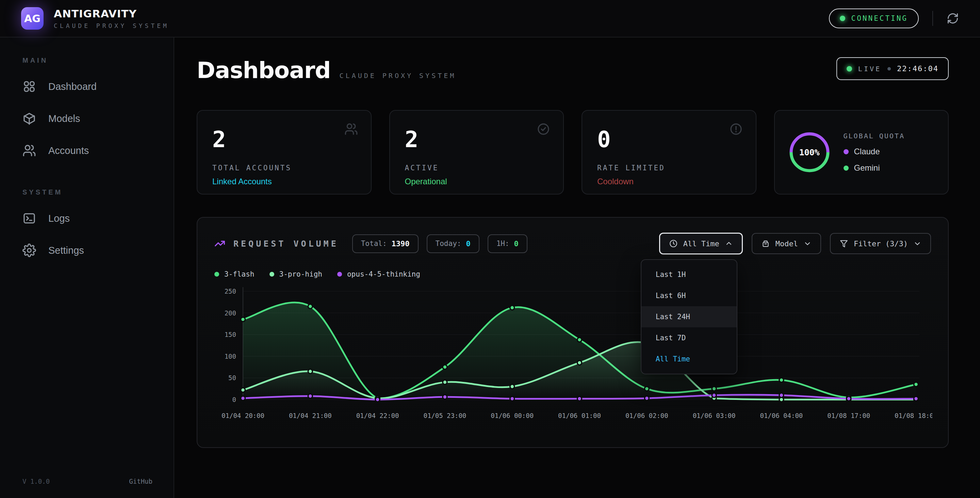 The width and height of the screenshot is (980, 498). What do you see at coordinates (490, 19) in the screenshot?
I see `topbar: AG ANTIGRAVITY CLAUDE PROXY SYSTEM CONNE…` at bounding box center [490, 19].